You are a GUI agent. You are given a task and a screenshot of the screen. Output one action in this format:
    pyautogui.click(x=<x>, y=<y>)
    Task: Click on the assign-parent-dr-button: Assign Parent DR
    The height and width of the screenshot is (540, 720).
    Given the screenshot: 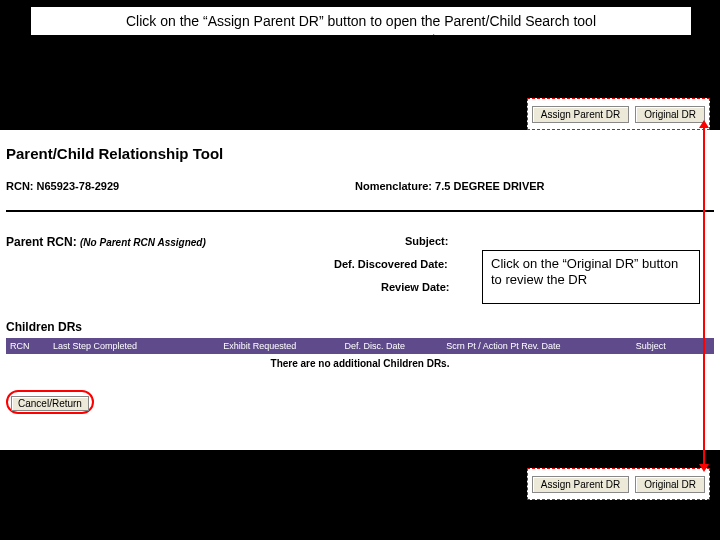 What is the action you would take?
    pyautogui.click(x=580, y=114)
    